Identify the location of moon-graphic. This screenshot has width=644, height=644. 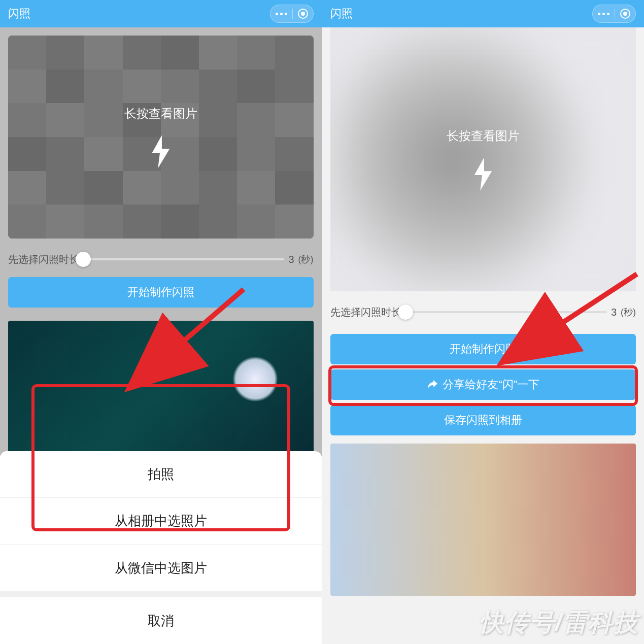
(255, 379).